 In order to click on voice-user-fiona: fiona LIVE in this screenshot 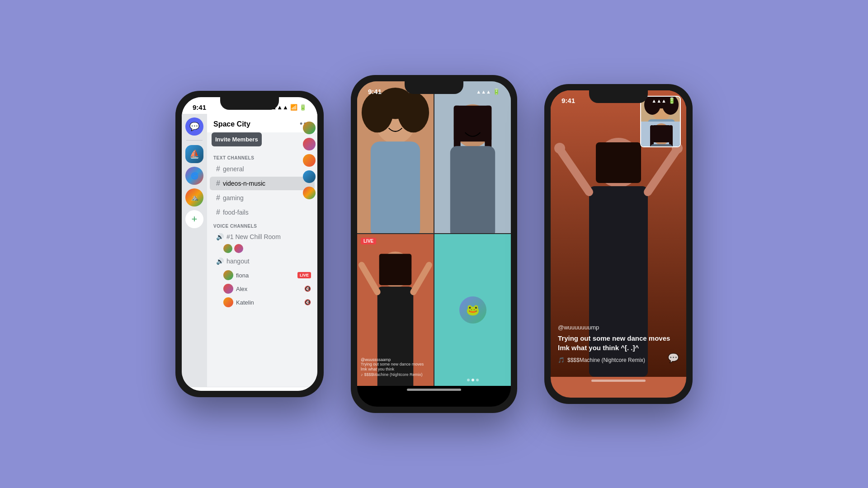, I will do `click(262, 275)`.